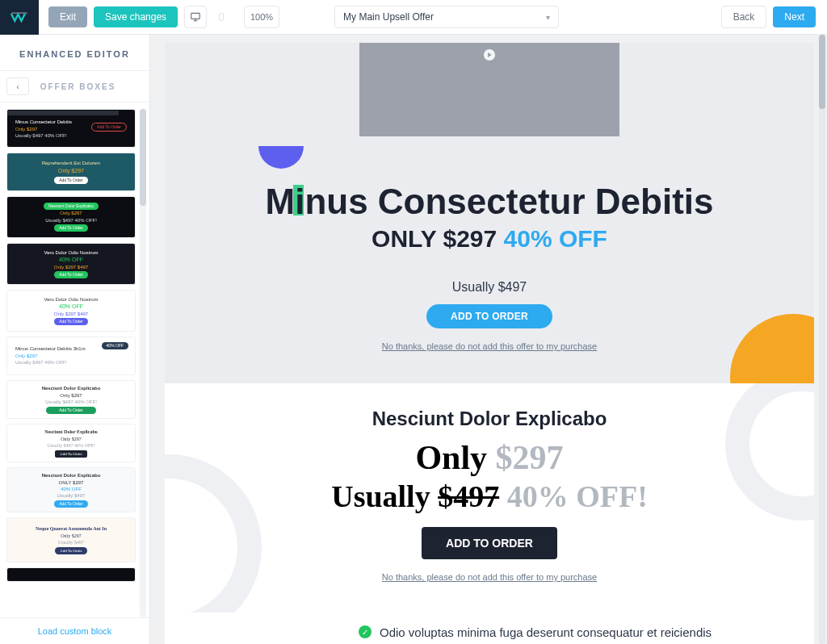 The width and height of the screenshot is (827, 644). I want to click on back-button: Back, so click(745, 17).